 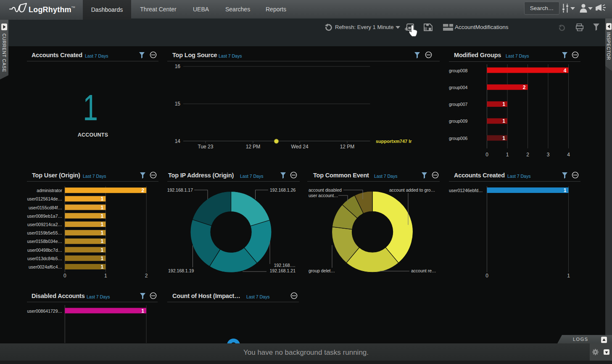 I want to click on svg-text: 192.168.1.21, so click(x=282, y=271).